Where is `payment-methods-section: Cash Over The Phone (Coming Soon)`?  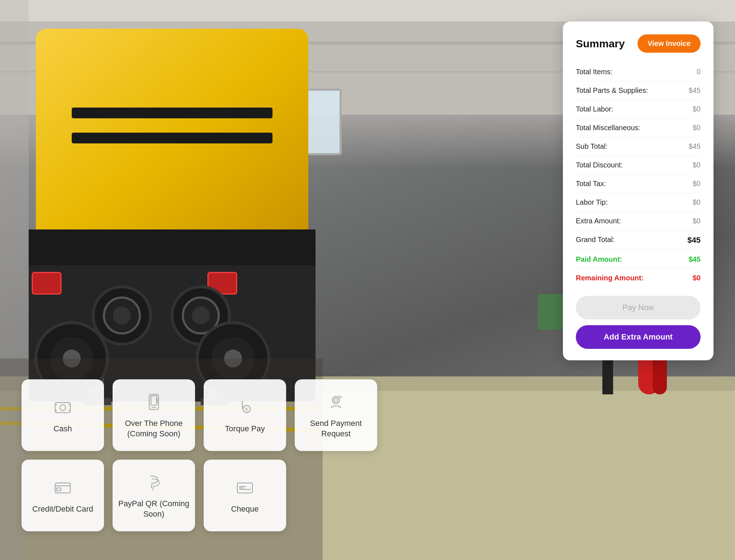
payment-methods-section: Cash Over The Phone (Coming Soon) is located at coordinates (199, 455).